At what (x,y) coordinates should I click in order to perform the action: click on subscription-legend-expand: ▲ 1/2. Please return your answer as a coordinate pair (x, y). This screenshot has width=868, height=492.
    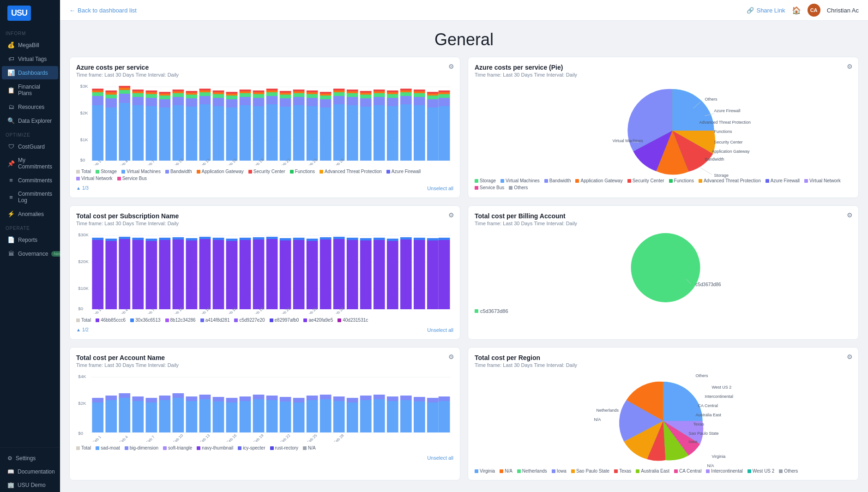
    Looking at the image, I should click on (82, 330).